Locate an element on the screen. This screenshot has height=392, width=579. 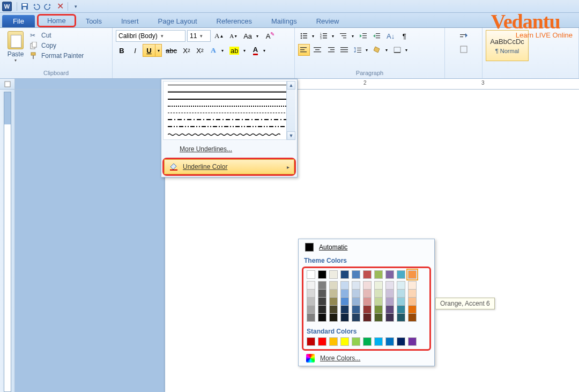
tab-home: Home is located at coordinates (57, 20).